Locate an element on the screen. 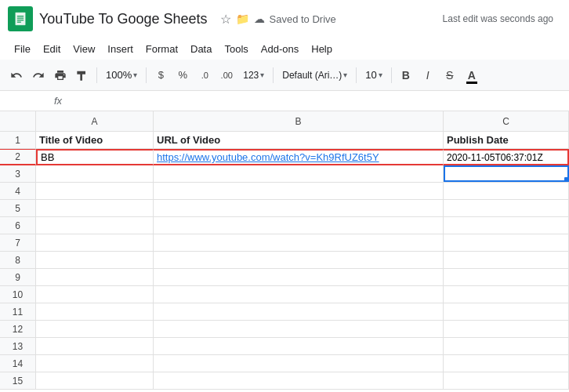 The height and width of the screenshot is (392, 569). cell-b11 is located at coordinates (299, 312).